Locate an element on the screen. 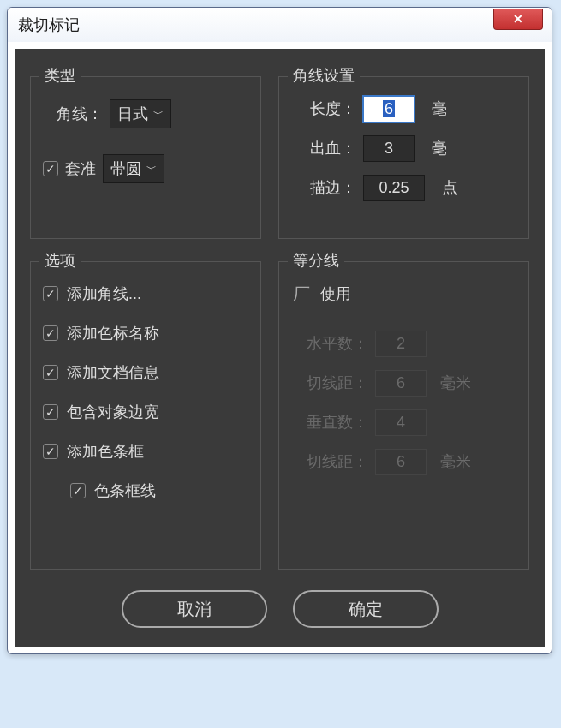 The height and width of the screenshot is (728, 561). opt-add-corner-label: 添加角线... is located at coordinates (104, 294).